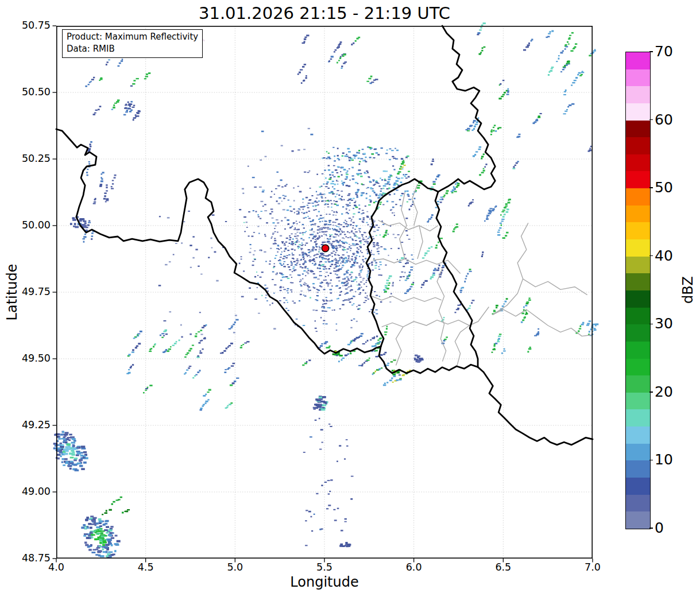 This screenshot has height=597, width=700. What do you see at coordinates (146, 567) in the screenshot?
I see `x-tick-label: 4.5` at bounding box center [146, 567].